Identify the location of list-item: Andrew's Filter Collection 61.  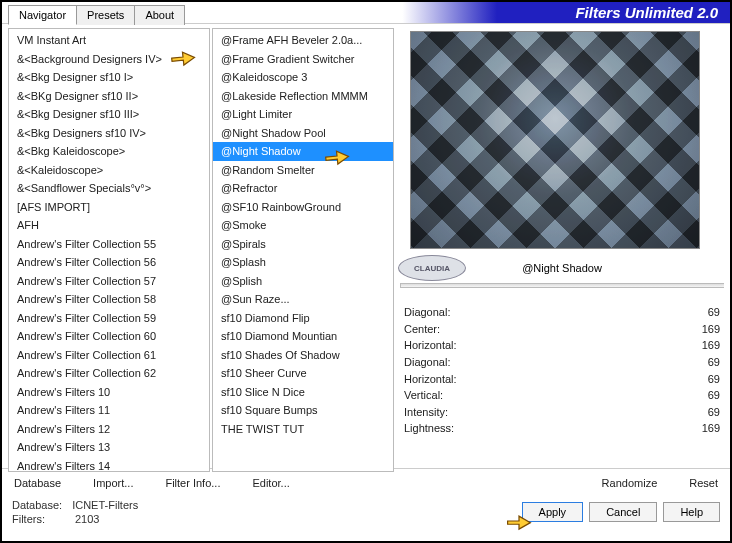
(109, 356).